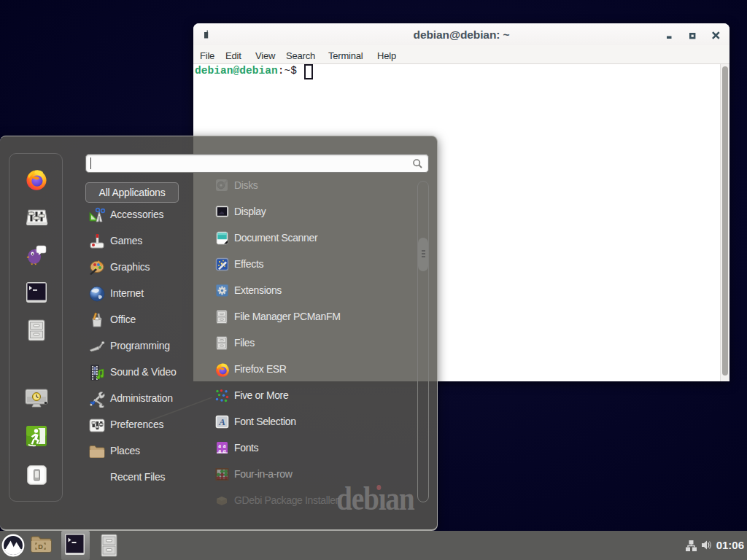 The height and width of the screenshot is (560, 747). Describe the element at coordinates (222, 421) in the screenshot. I see `svg-text: A` at that location.